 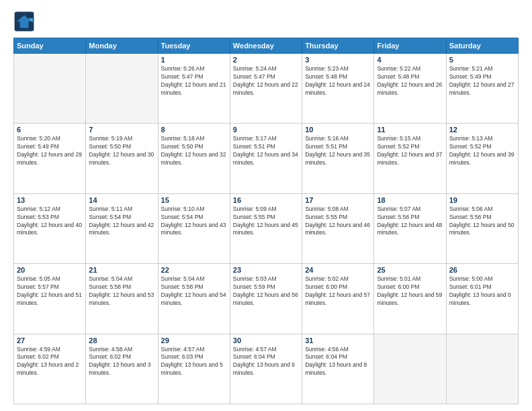 What do you see at coordinates (266, 228) in the screenshot?
I see `calendar-cell: 16Sunrise: 5:09 AMSunset: 5:55 PMDayligh…` at bounding box center [266, 228].